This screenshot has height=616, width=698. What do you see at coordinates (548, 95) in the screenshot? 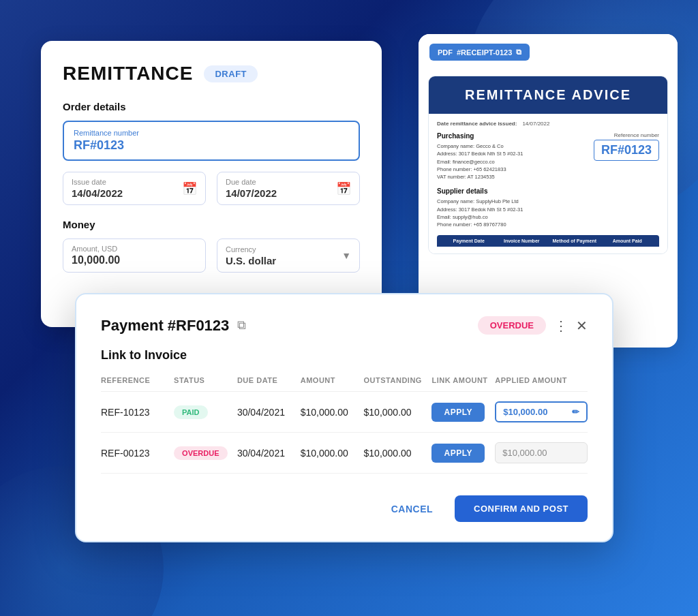
I see `remittance-advice-title: REMITTANCE ADVICE` at bounding box center [548, 95].